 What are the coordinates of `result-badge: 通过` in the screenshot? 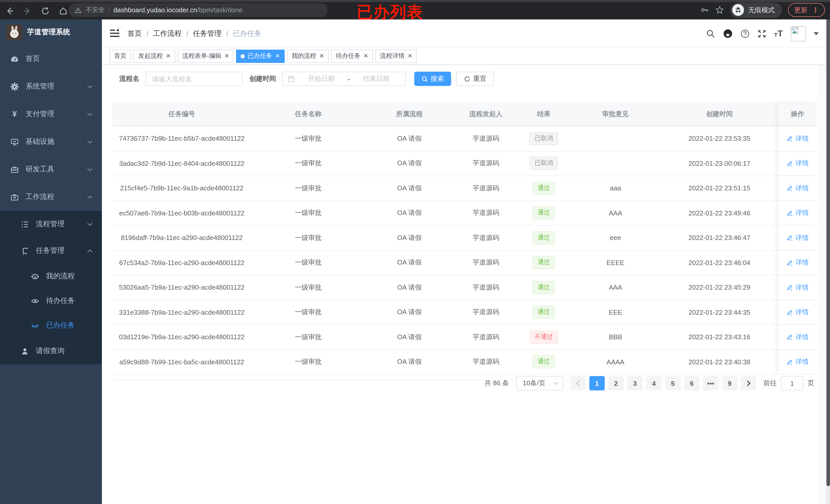 It's located at (544, 263).